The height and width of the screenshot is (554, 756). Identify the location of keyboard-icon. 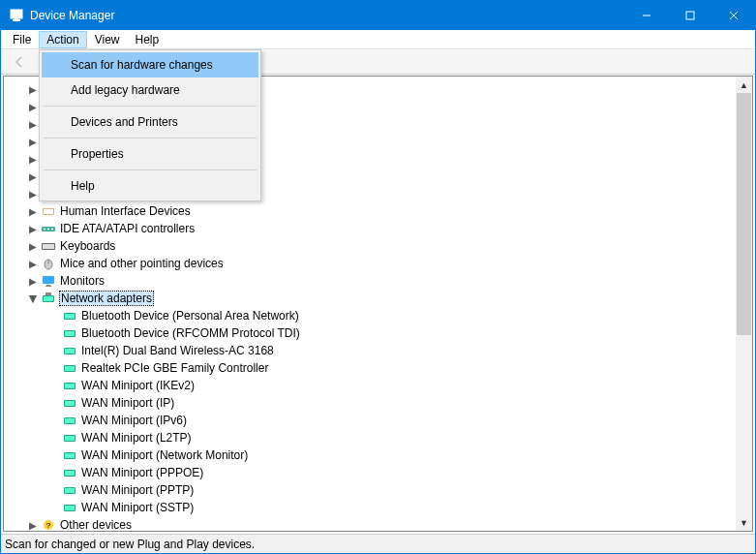
(48, 246).